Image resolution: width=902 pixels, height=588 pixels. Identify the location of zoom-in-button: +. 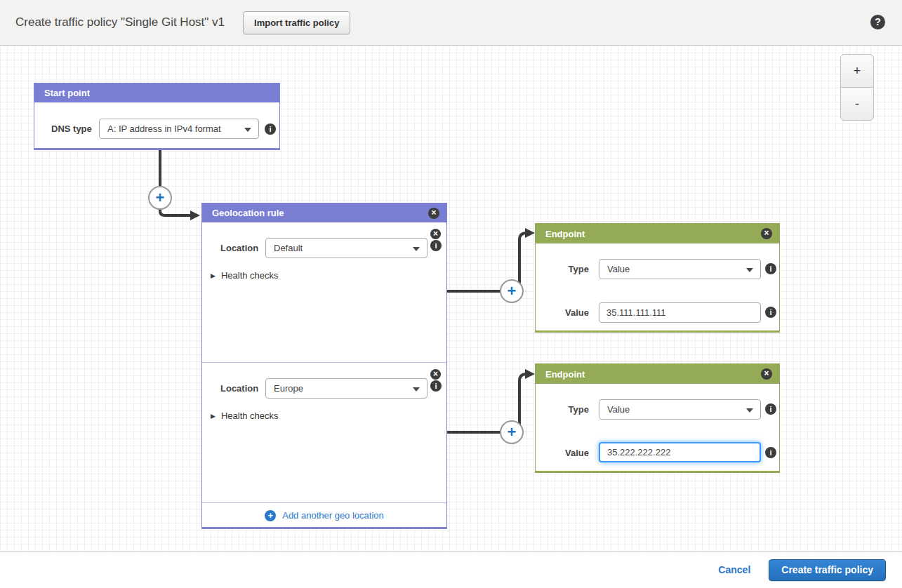
(857, 71).